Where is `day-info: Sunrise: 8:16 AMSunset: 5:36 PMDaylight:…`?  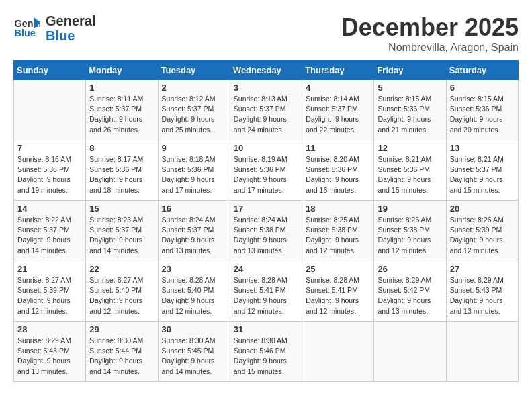
day-info: Sunrise: 8:16 AMSunset: 5:36 PMDaylight:… is located at coordinates (50, 175).